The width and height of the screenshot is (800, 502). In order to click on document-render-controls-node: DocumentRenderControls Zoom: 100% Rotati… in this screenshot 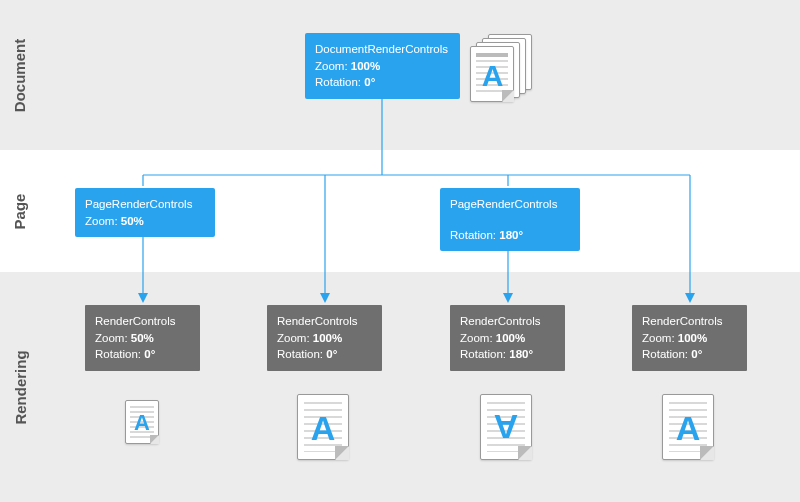, I will do `click(382, 66)`.